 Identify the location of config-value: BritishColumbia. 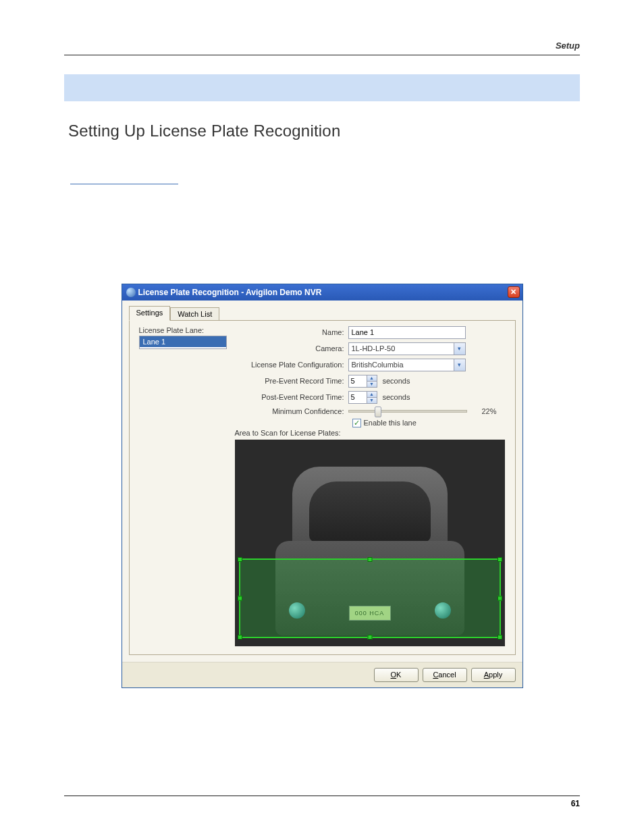
(378, 365).